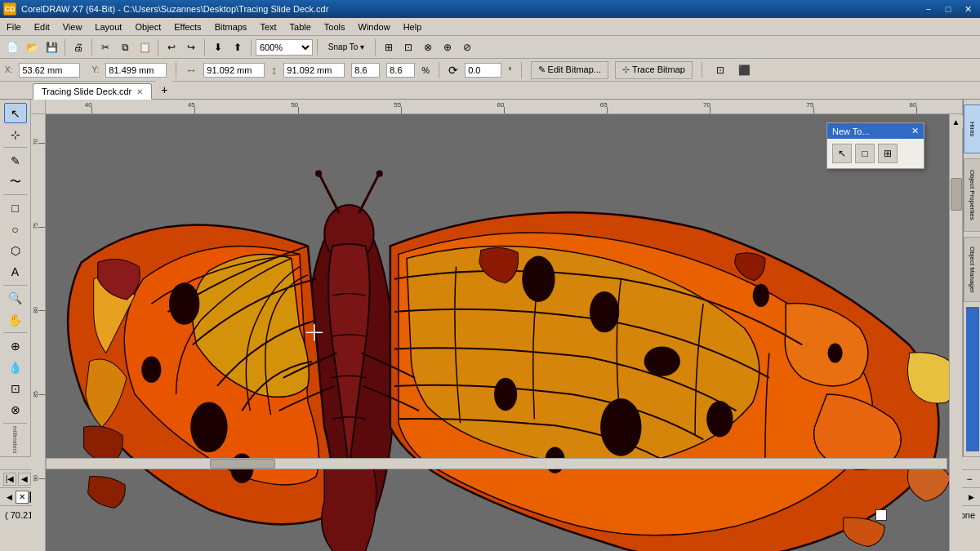 The width and height of the screenshot is (980, 551). I want to click on close-button: ✕, so click(968, 9).